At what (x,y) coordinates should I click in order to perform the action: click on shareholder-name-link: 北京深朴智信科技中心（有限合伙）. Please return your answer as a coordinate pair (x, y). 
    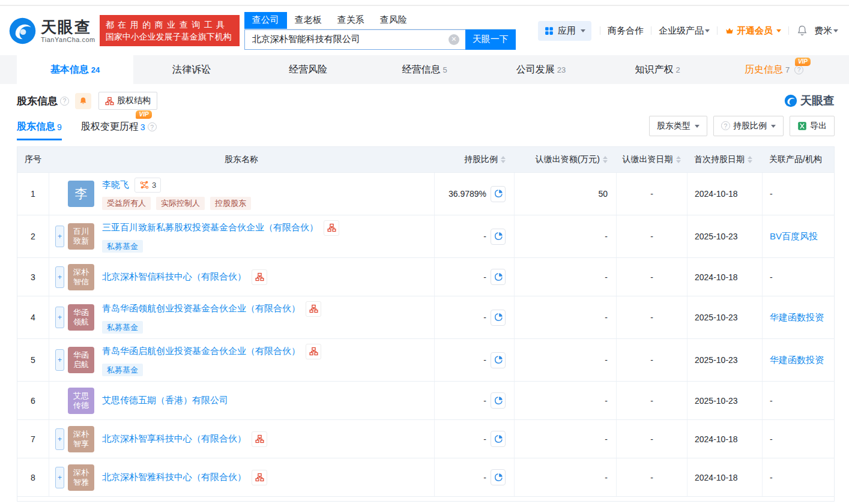
    Looking at the image, I should click on (174, 277).